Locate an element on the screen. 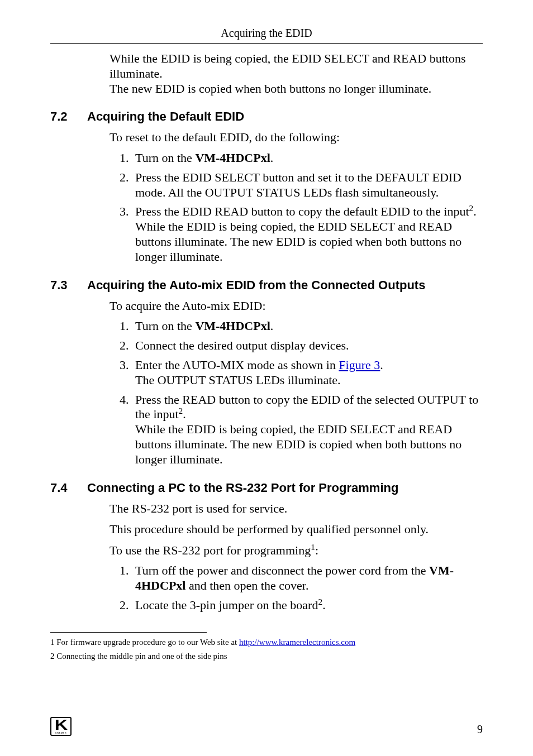 This screenshot has height=756, width=533. step-text: Press the READ button to copy the EDID o… is located at coordinates (307, 407).